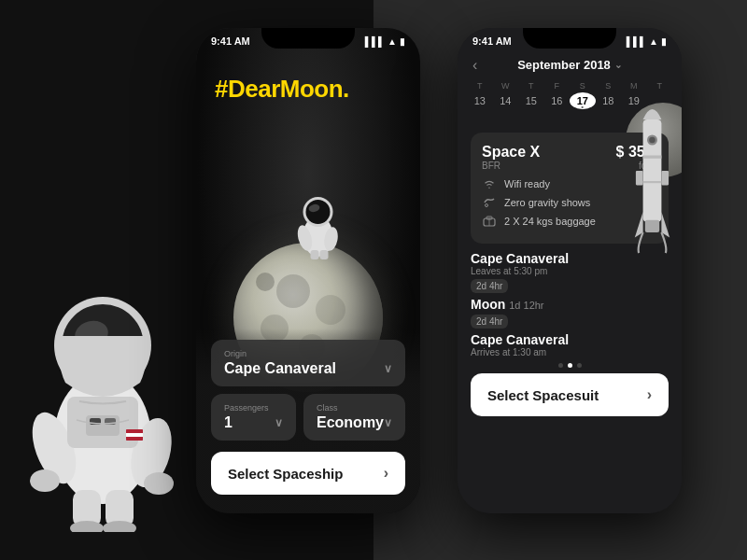 The image size is (747, 560). I want to click on select-spacesuit-label: Select Spacesuit, so click(543, 396).